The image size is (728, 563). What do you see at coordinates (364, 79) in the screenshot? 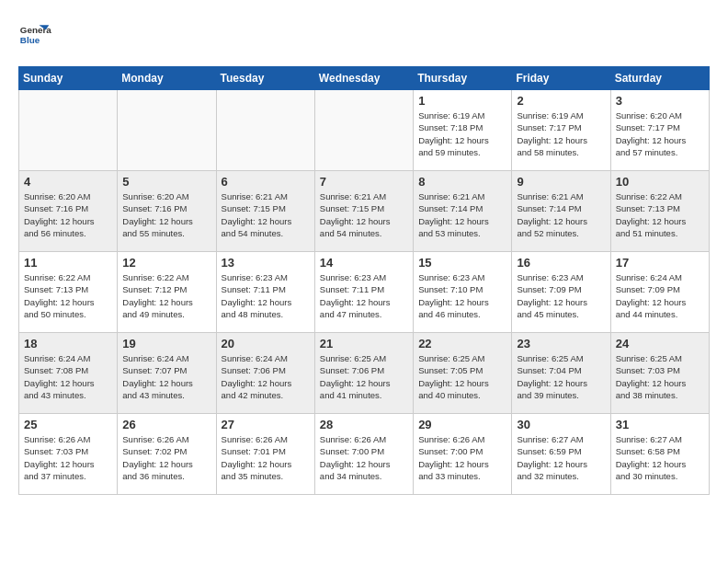
I see `header-row: SundayMondayTuesdayWednesdayThursdayFrid…` at bounding box center [364, 79].